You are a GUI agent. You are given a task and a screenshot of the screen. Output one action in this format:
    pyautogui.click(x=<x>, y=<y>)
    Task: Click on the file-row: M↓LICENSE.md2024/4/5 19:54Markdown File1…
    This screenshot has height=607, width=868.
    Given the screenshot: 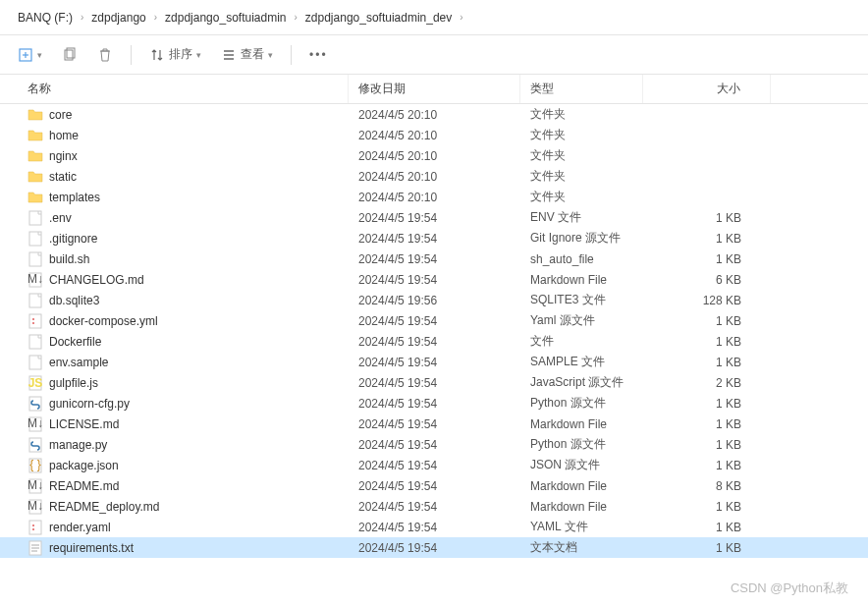 What is the action you would take?
    pyautogui.click(x=434, y=424)
    